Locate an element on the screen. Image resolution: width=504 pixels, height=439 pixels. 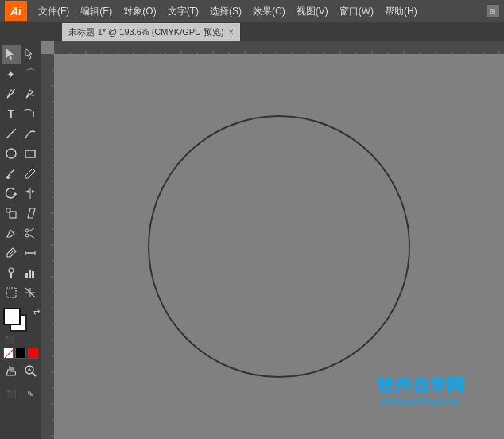
paintbrush-tool is located at coordinates (11, 173).